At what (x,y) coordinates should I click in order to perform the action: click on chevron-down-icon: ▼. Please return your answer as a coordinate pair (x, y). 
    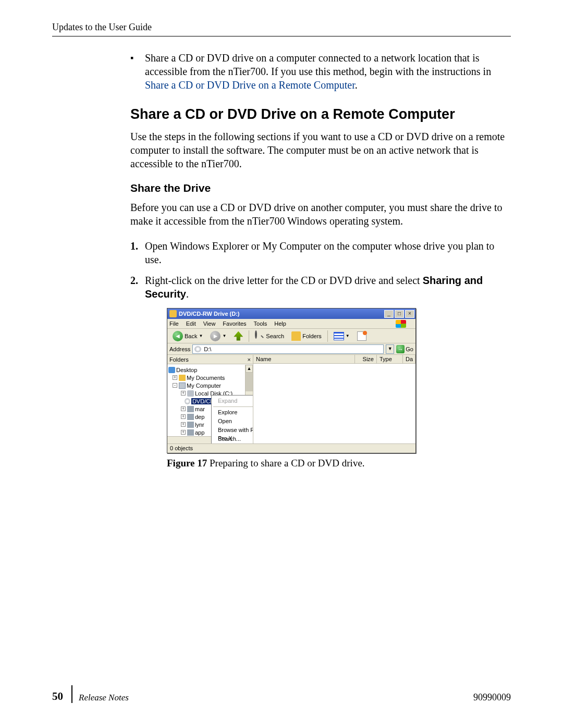
    Looking at the image, I should click on (201, 336).